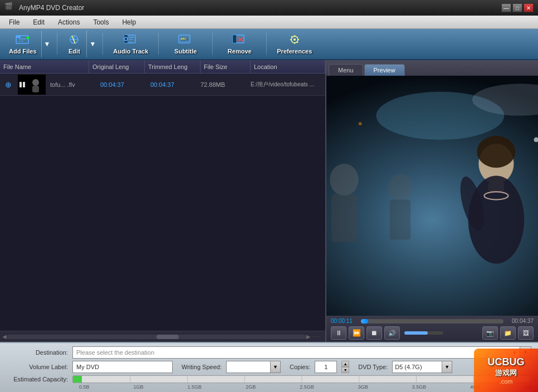 Image resolution: width=538 pixels, height=392 pixels. I want to click on minimize-button: —, so click(506, 8).